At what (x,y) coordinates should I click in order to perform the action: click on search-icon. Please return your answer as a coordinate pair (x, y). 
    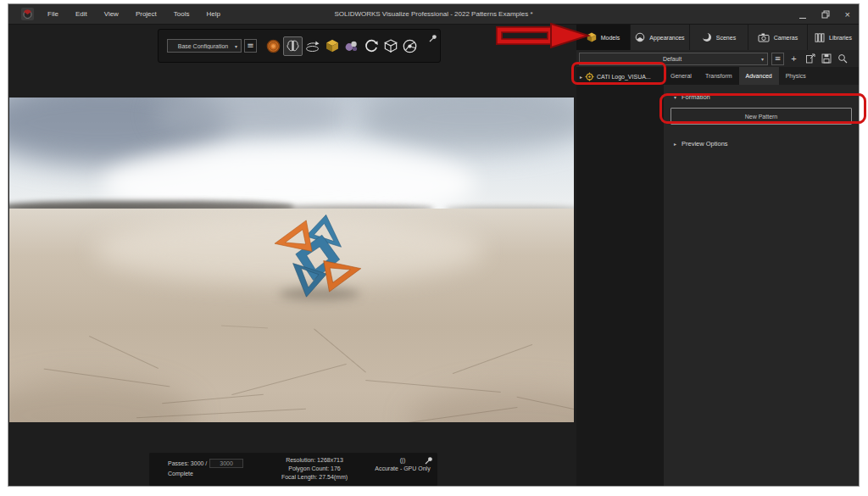
    Looking at the image, I should click on (843, 59).